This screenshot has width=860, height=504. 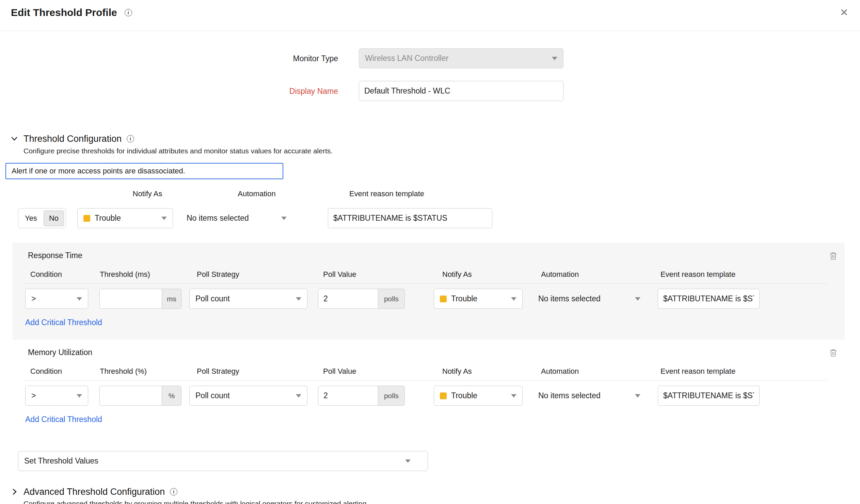 What do you see at coordinates (42, 218) in the screenshot?
I see `status-alert-toggle: Yes No` at bounding box center [42, 218].